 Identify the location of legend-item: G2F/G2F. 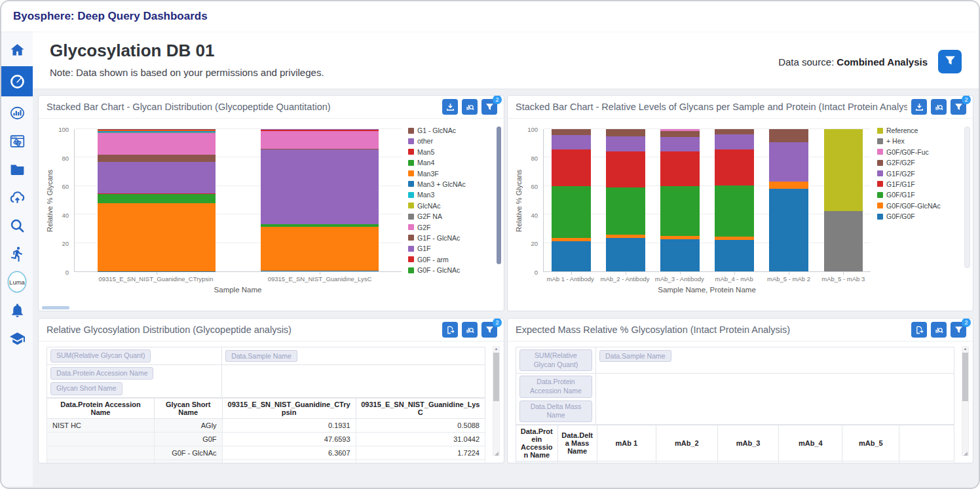
(920, 163).